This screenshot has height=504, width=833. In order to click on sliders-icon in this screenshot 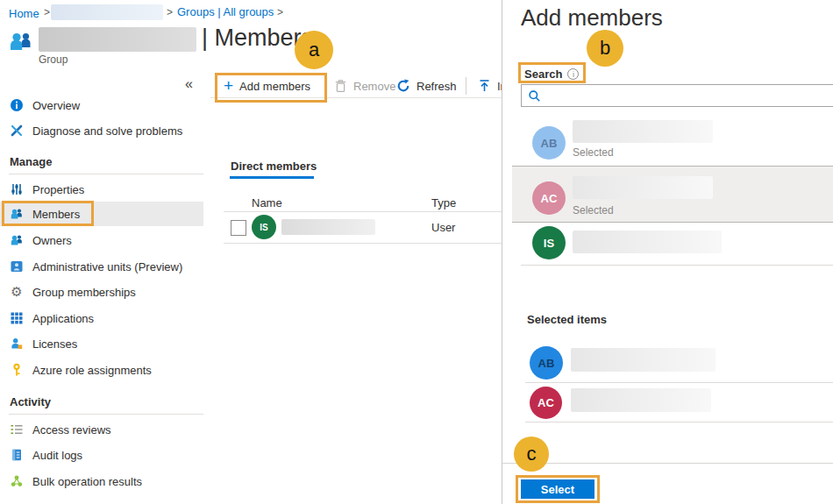, I will do `click(17, 189)`.